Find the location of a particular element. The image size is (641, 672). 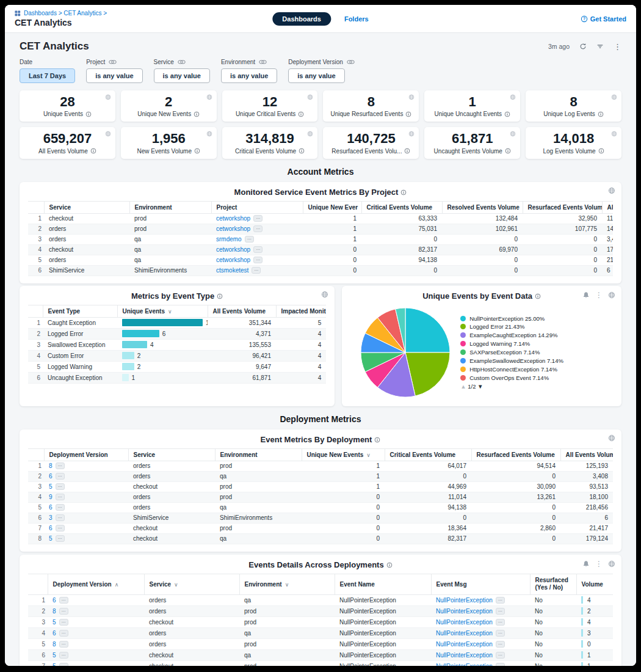

legend-item: Logged Warning 7.14% is located at coordinates (535, 344).